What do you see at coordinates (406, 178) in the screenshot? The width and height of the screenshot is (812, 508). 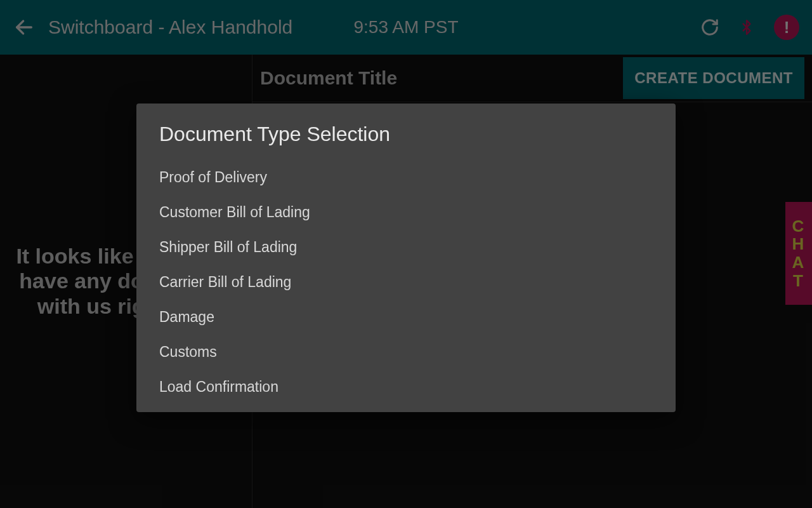 I see `dialog-option-proof-of-delivery: Proof of Delivery` at bounding box center [406, 178].